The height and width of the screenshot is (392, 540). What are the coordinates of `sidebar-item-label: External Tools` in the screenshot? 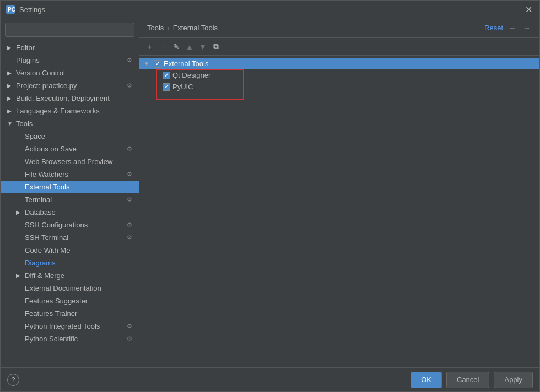 It's located at (47, 187).